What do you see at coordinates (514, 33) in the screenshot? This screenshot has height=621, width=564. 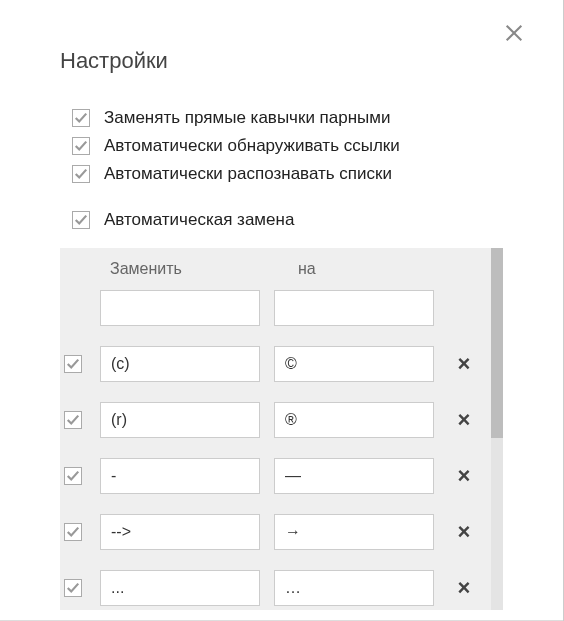 I see `close-icon` at bounding box center [514, 33].